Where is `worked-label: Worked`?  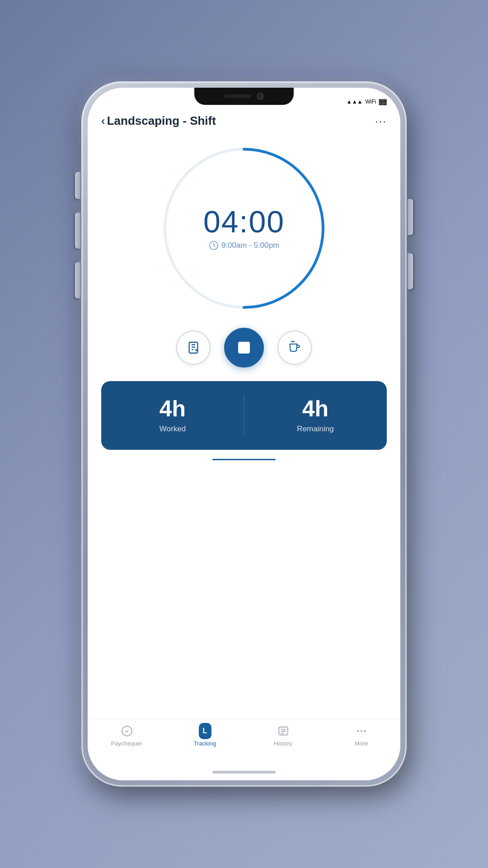
worked-label: Worked is located at coordinates (173, 429).